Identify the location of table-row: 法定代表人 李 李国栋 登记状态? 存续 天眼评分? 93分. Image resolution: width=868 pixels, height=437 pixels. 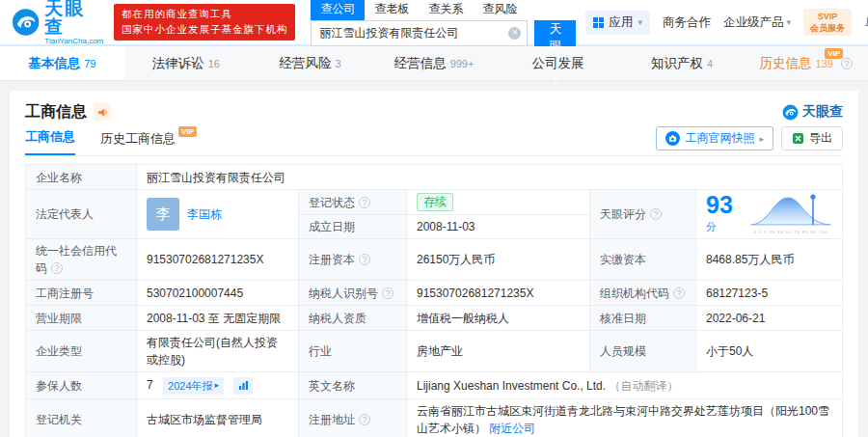
(434, 203).